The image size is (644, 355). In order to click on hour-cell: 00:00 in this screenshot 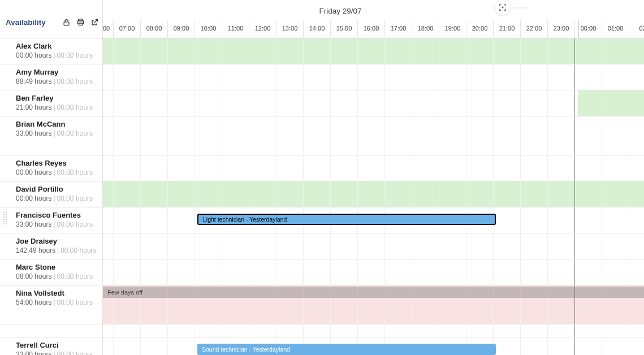, I will do `click(588, 29)`.